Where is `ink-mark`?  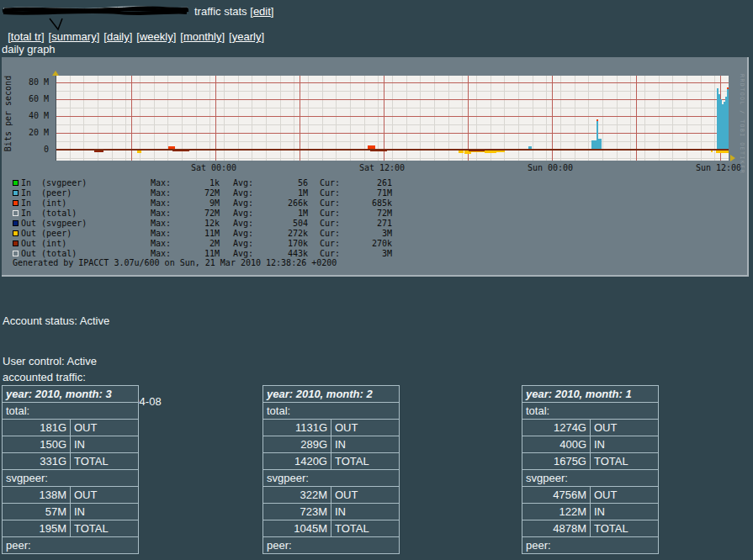
ink-mark is located at coordinates (58, 24).